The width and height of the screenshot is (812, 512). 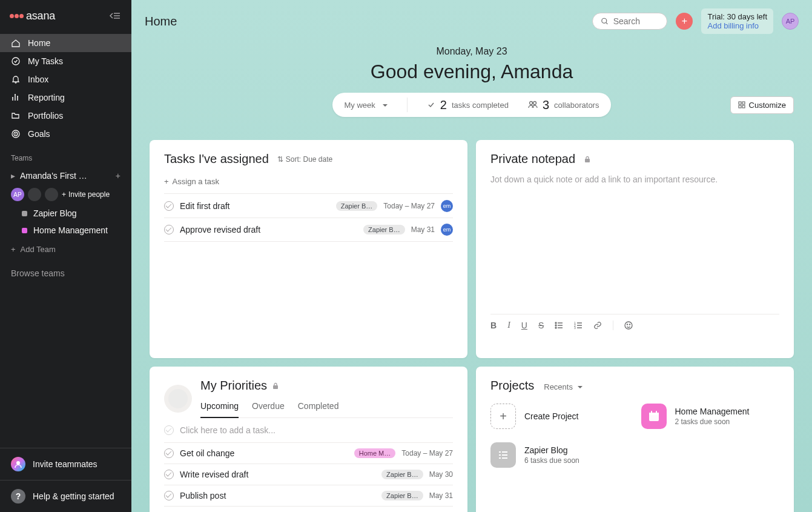 I want to click on team-row: ▸ Amanda's First … +, so click(x=65, y=176).